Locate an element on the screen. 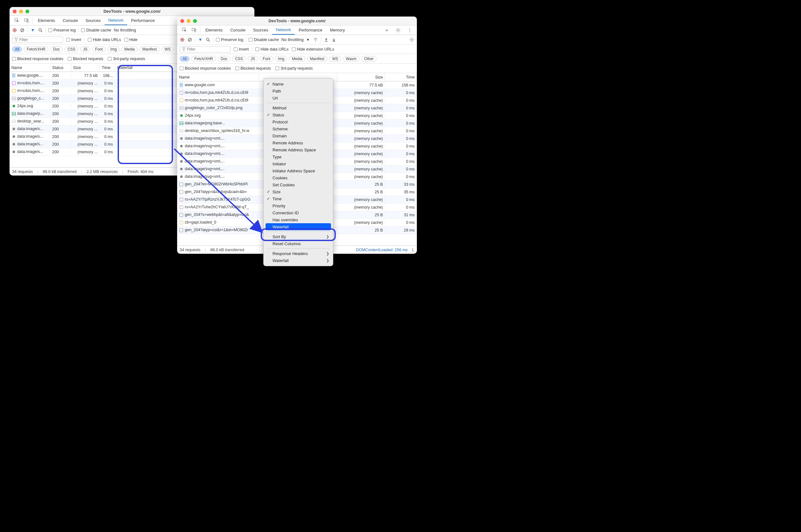 The image size is (801, 532). download-icon is located at coordinates (334, 40).